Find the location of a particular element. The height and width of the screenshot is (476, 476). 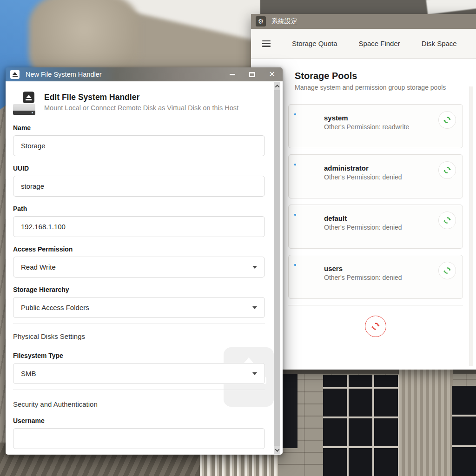

pool-name: administrator is located at coordinates (363, 168).